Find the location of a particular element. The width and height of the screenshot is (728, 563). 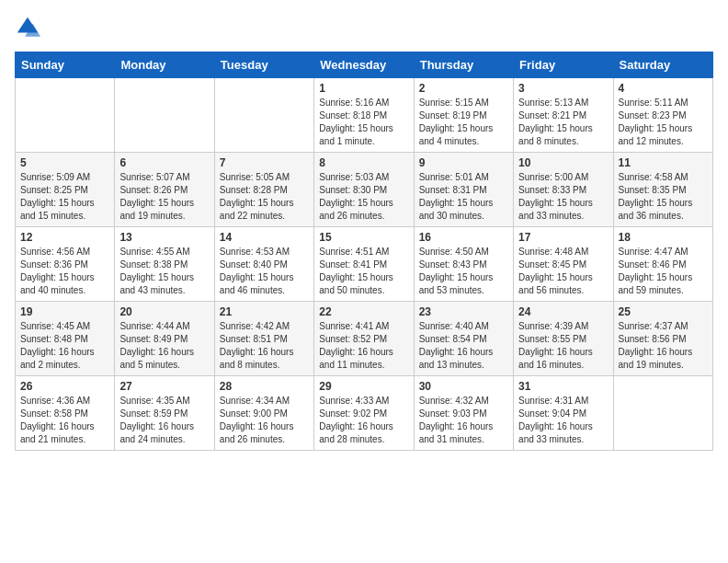

header-monday: Monday is located at coordinates (165, 65).